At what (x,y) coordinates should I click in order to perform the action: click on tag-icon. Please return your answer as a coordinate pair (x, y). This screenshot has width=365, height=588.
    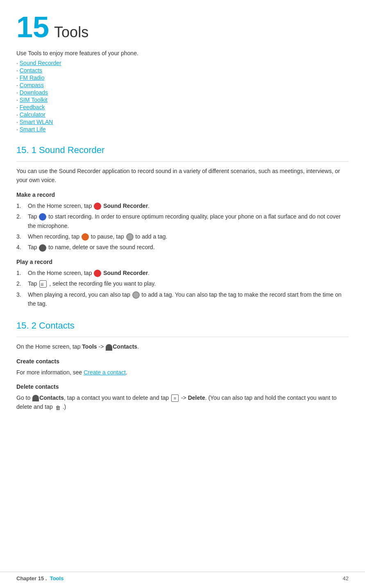
    Looking at the image, I should click on (130, 237).